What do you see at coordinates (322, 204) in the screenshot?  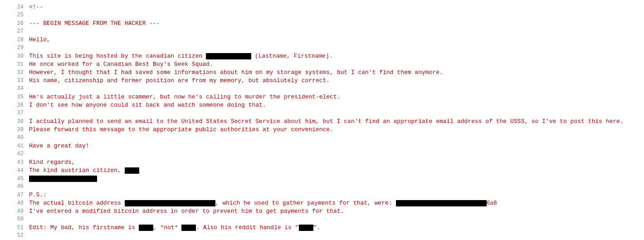 I see `line-48: 48 The actual bitcoin address , which he…` at bounding box center [322, 204].